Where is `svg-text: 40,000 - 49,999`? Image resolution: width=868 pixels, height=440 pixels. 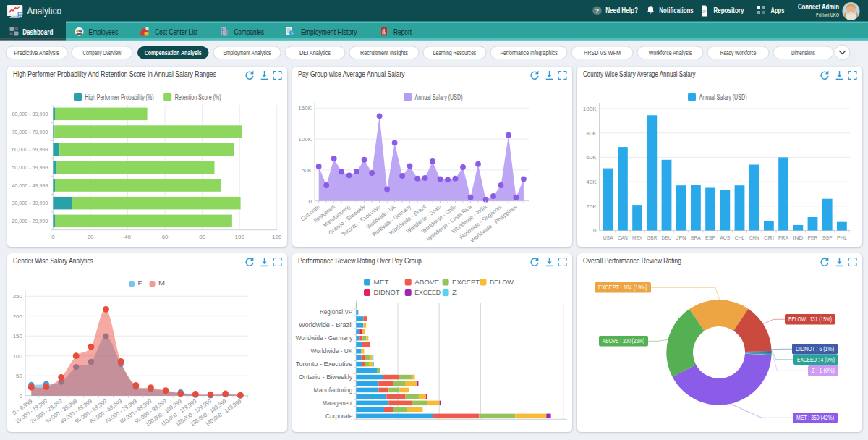 svg-text: 40,000 - 49,999 is located at coordinates (30, 185).